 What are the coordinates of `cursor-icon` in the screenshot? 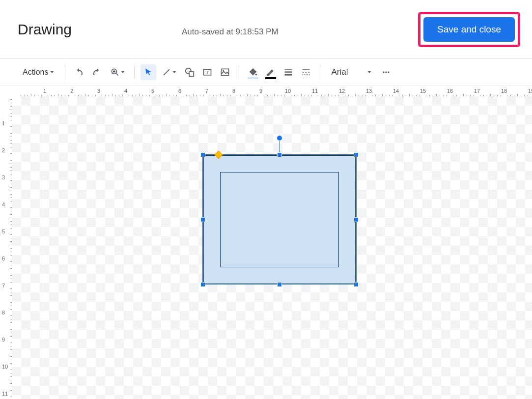 It's located at (148, 72).